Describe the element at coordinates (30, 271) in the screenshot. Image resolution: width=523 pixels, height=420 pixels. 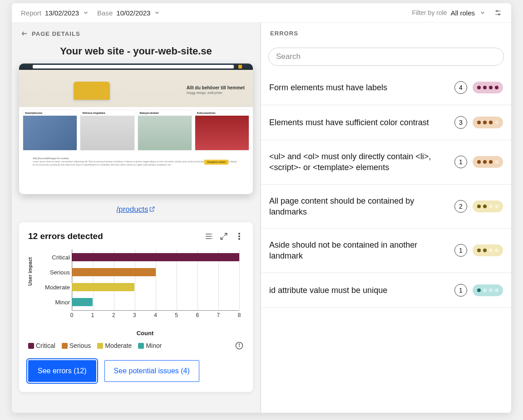
I see `chart-y-axis-label: User impact` at that location.